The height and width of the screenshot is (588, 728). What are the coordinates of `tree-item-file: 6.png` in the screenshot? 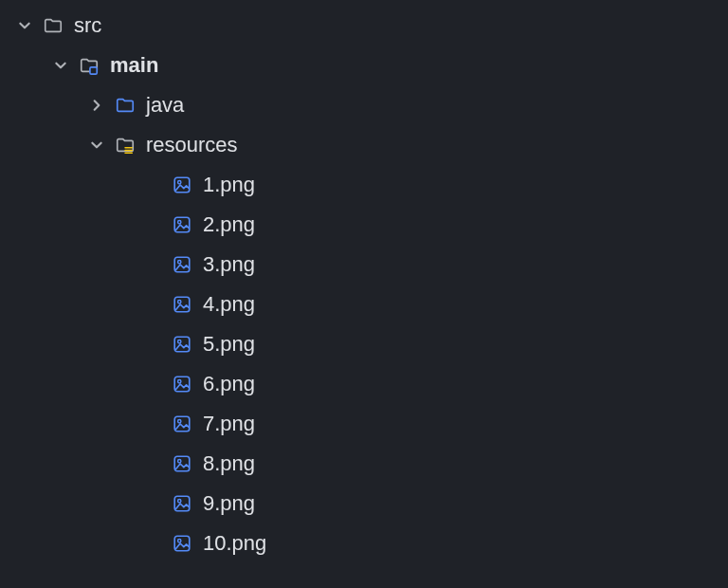 It's located at (366, 384).